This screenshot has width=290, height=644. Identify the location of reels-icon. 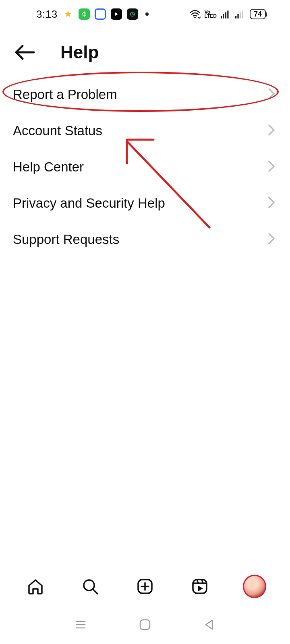
(200, 586).